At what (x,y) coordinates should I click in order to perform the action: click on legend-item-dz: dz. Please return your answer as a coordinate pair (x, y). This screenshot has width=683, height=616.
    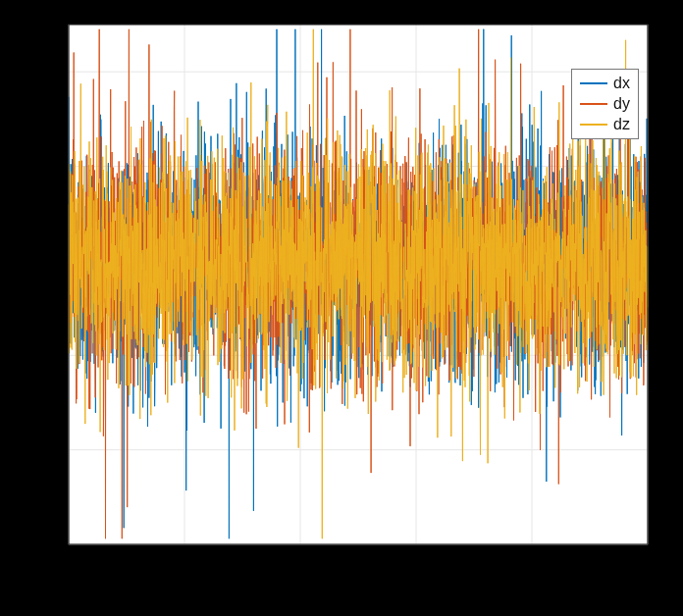
    Looking at the image, I should click on (604, 124).